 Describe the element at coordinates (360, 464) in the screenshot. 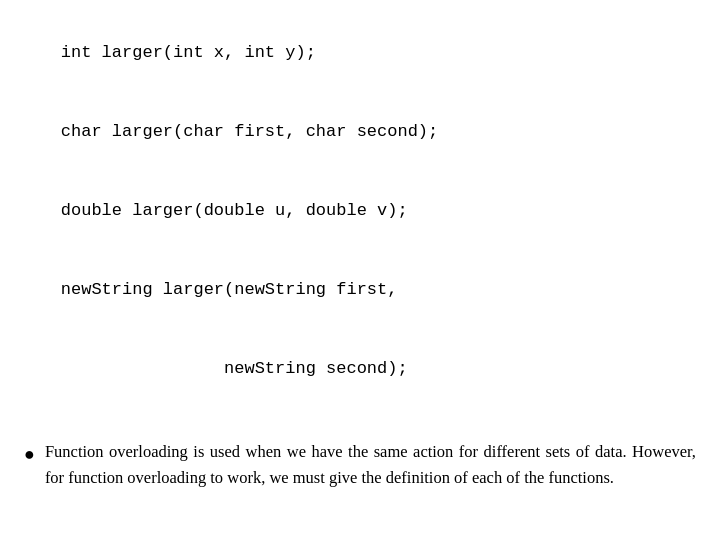

I see `bullet-section: ● Function overloading is used when we h…` at that location.